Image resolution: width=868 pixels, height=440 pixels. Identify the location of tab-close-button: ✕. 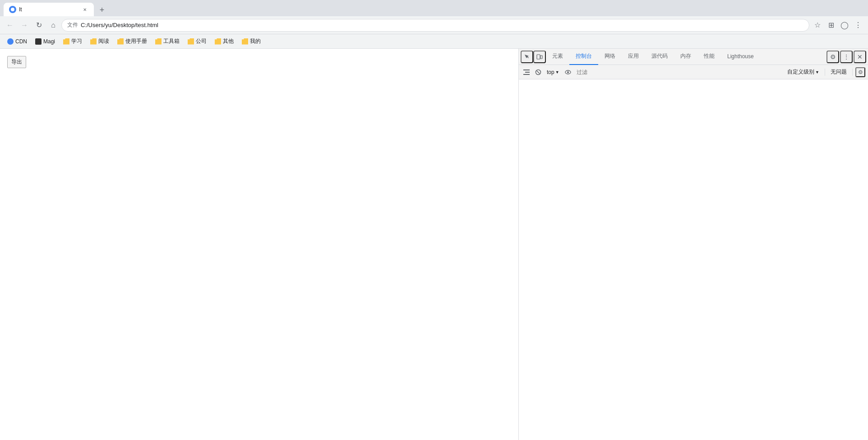
(85, 9).